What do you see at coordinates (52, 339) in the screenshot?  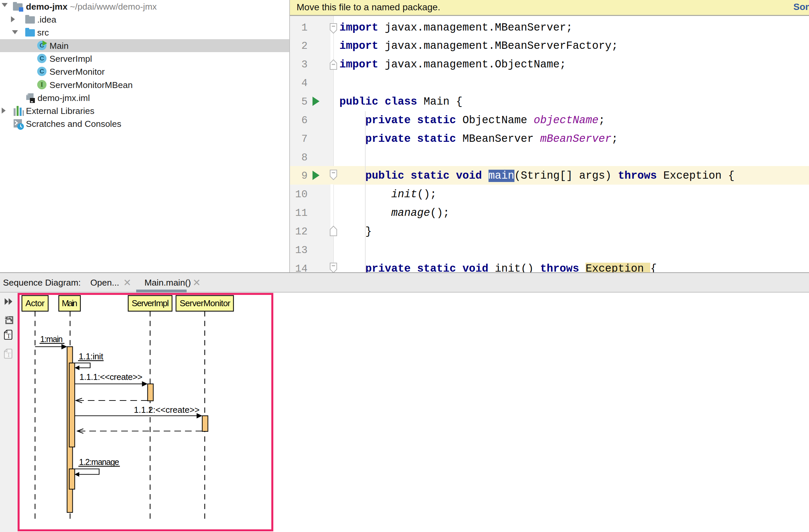 I see `svg-text: 1:main` at bounding box center [52, 339].